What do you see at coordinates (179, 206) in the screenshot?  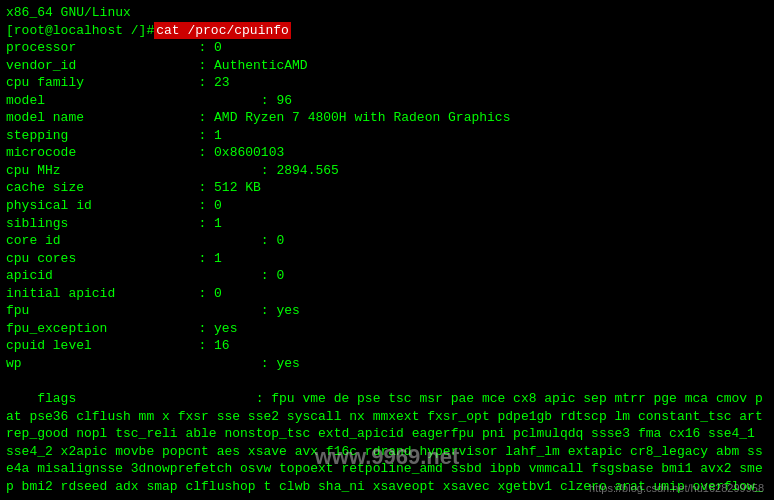 I see `val-physid: : 0` at bounding box center [179, 206].